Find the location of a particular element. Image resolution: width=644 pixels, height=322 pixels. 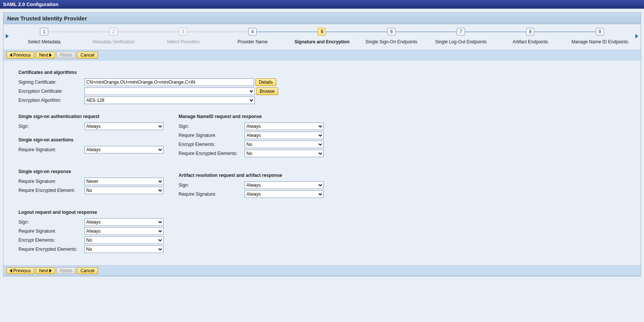

next-button: Next is located at coordinates (46, 55).